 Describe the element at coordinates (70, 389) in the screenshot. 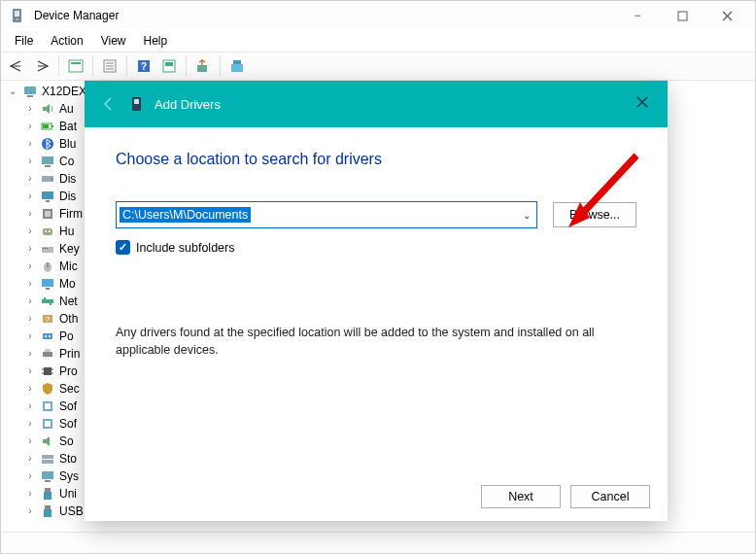

I see `tree-node-label: Sec` at that location.